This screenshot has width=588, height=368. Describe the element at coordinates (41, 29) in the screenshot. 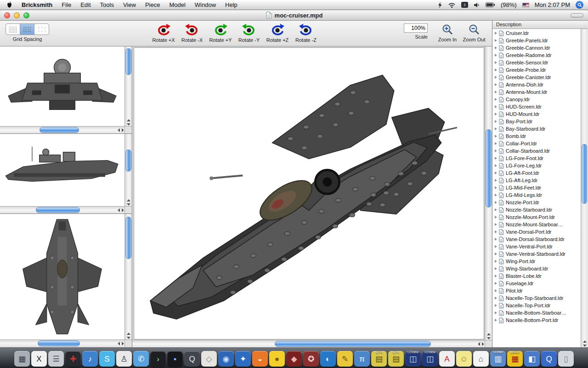

I see `grid-coarse-segment` at that location.